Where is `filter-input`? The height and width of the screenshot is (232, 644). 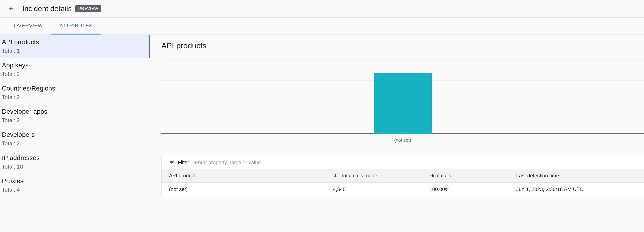
filter-input is located at coordinates (416, 163).